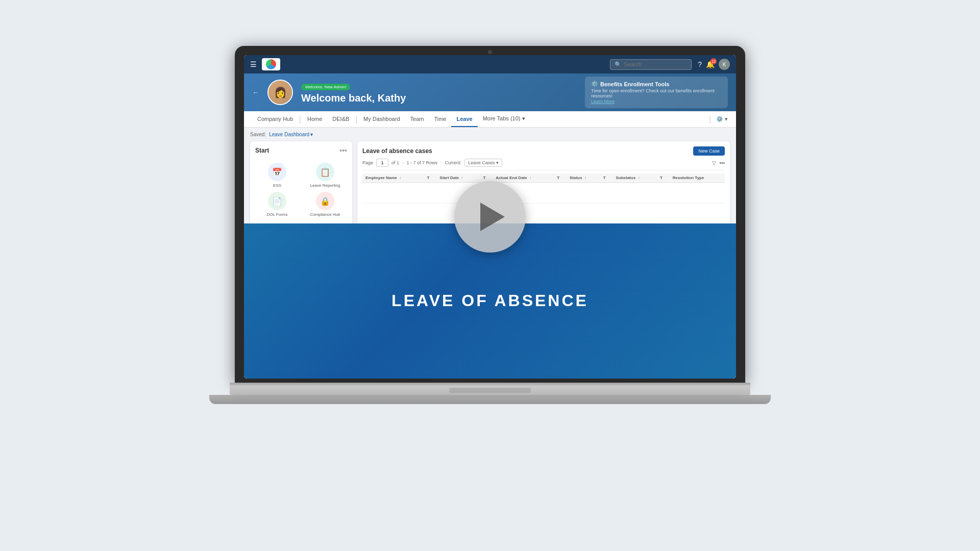  Describe the element at coordinates (382, 119) in the screenshot. I see `nav-my-dashboard: My Dashboard` at that location.